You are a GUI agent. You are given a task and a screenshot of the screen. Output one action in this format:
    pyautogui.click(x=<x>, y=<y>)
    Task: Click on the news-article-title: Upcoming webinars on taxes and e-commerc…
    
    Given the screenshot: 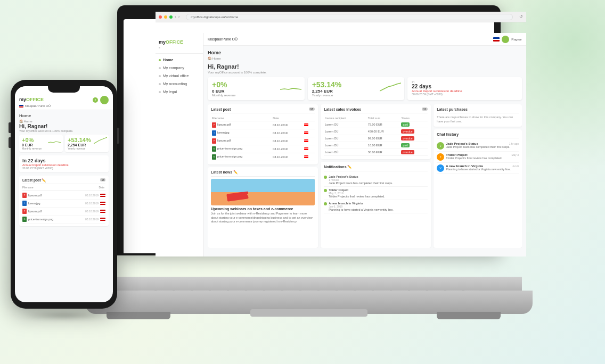 What is the action you would take?
    pyautogui.click(x=263, y=209)
    